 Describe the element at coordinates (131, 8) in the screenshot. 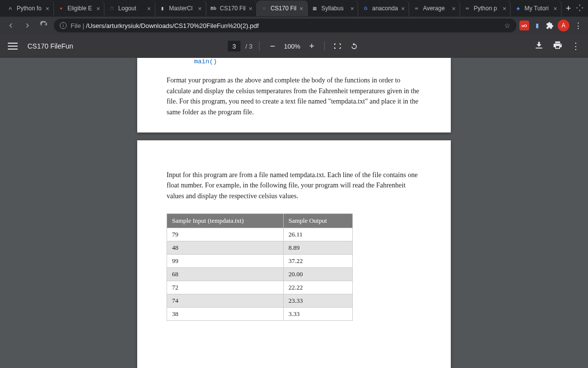

I see `tab-title: Logout` at that location.